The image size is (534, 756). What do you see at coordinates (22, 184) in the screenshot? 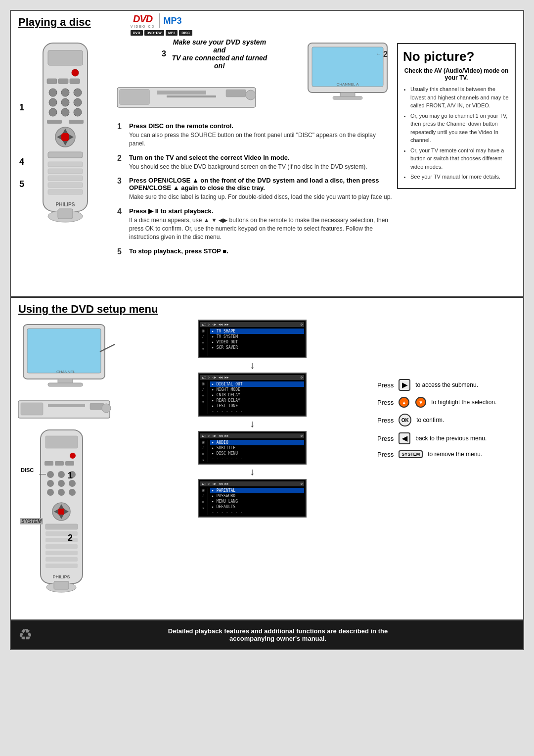
I see `marker-5: 5` at bounding box center [22, 184].